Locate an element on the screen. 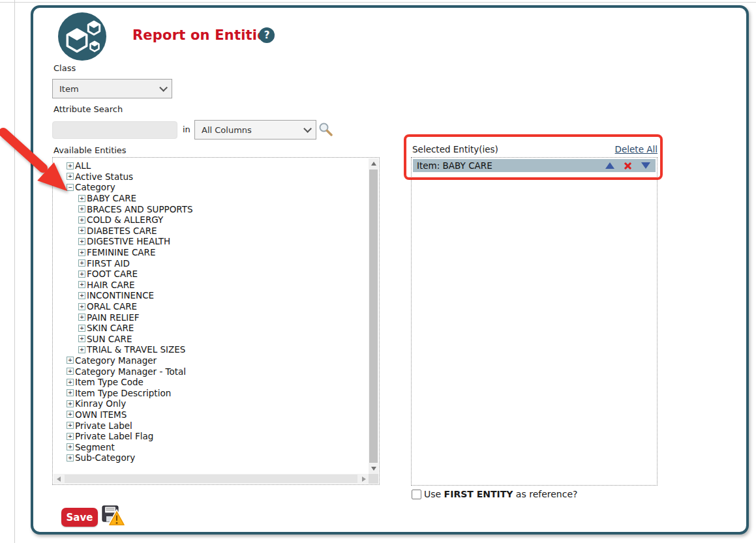 This screenshot has height=543, width=756. tree-item: + SKIN CARE is located at coordinates (211, 329).